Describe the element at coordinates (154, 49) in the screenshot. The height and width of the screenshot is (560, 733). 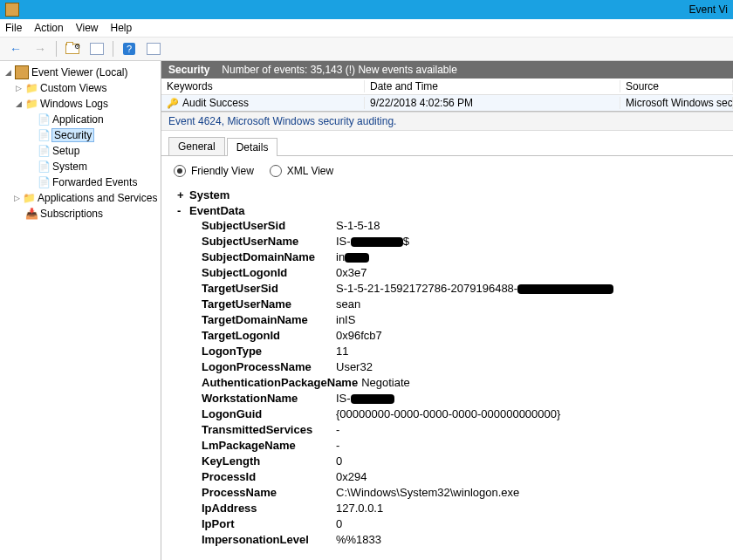
I see `panes-icon` at that location.